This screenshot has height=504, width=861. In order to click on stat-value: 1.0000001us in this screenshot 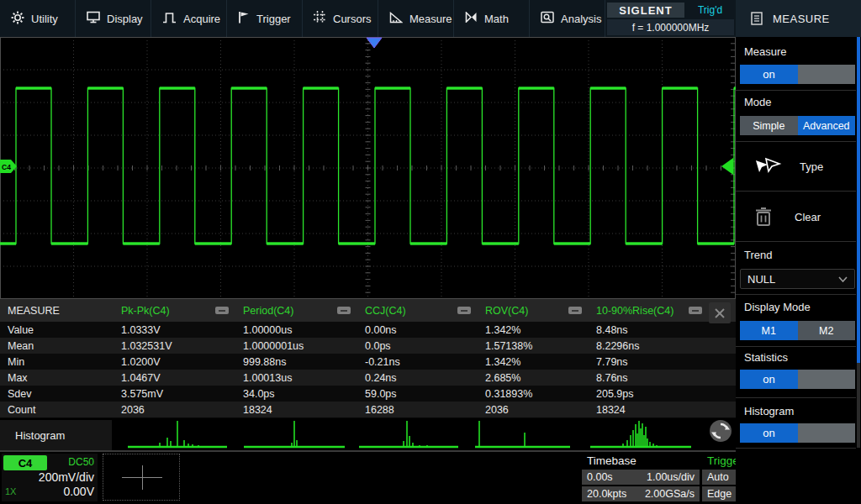, I will do `click(296, 346)`.